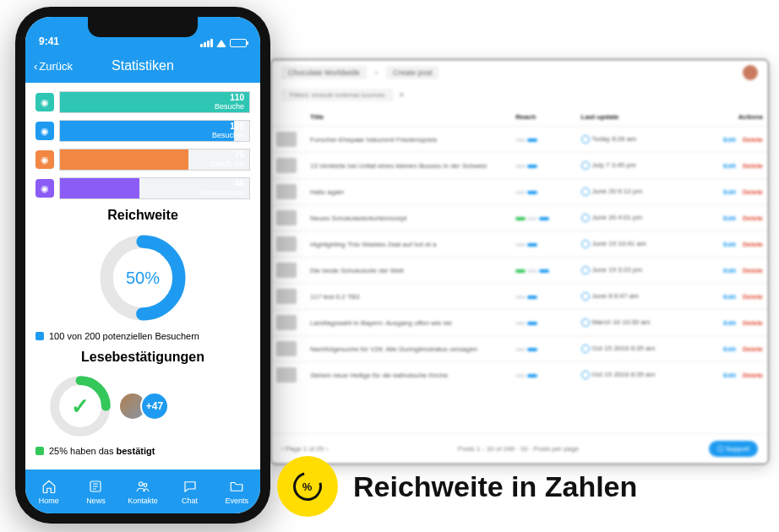 Image resolution: width=779 pixels, height=532 pixels. What do you see at coordinates (143, 491) in the screenshot?
I see `tab-contacts: Kontakte` at bounding box center [143, 491].